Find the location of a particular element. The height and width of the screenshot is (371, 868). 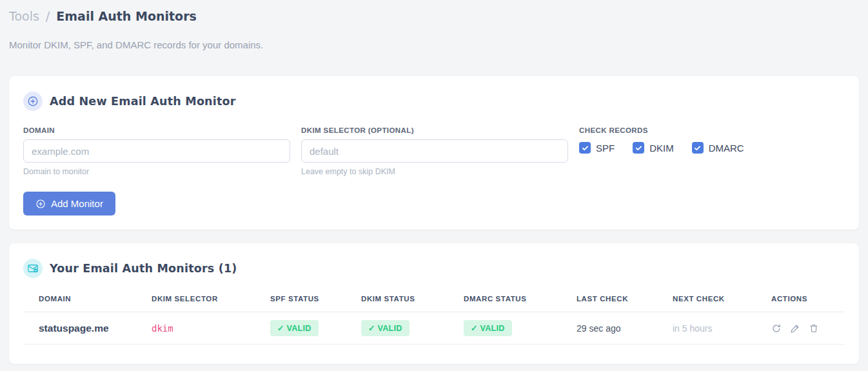

edit-button is located at coordinates (795, 328).